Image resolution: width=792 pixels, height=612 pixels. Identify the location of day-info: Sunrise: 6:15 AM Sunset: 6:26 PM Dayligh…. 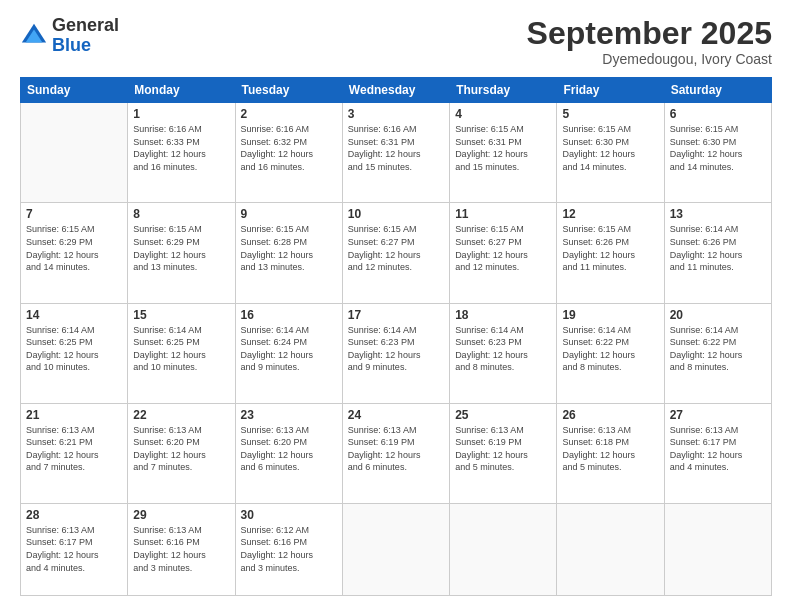
(610, 248).